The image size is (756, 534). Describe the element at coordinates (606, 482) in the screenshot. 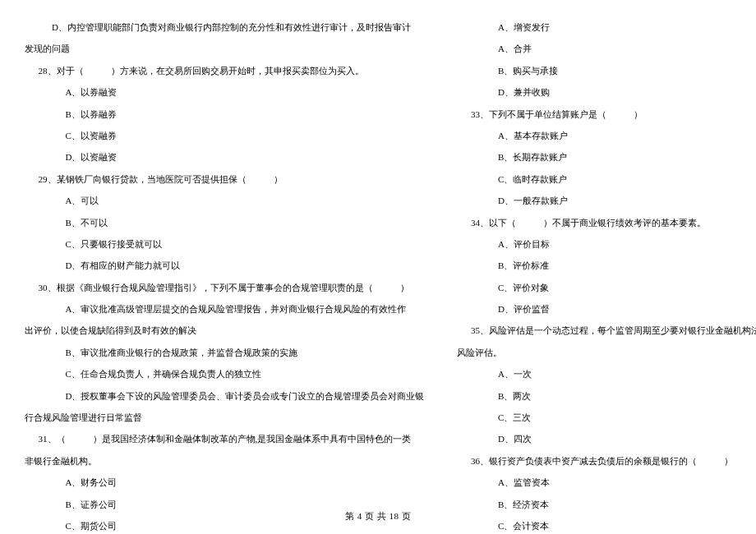

I see `option-a: A、监管资本` at that location.